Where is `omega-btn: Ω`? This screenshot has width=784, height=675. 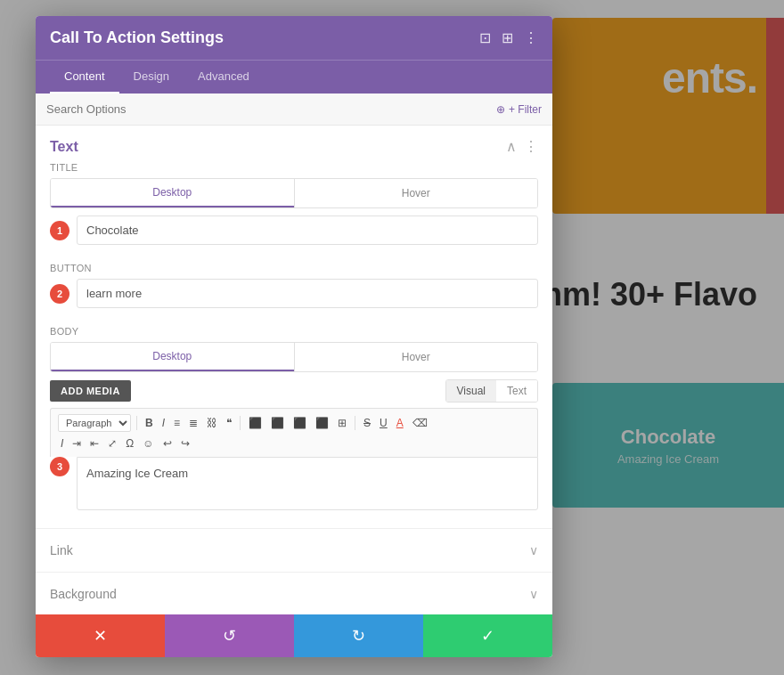 omega-btn: Ω is located at coordinates (130, 443).